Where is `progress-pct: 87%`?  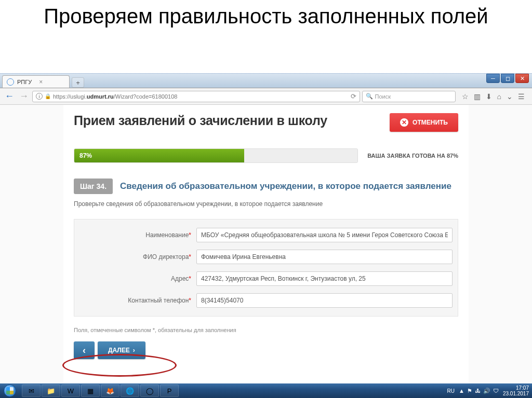 progress-pct: 87% is located at coordinates (86, 156).